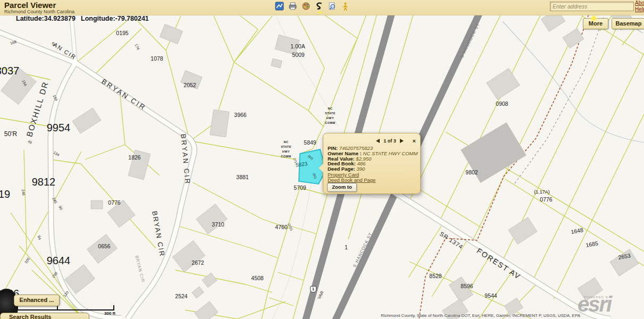  I want to click on powered-by-label: Powered by, so click(598, 297).